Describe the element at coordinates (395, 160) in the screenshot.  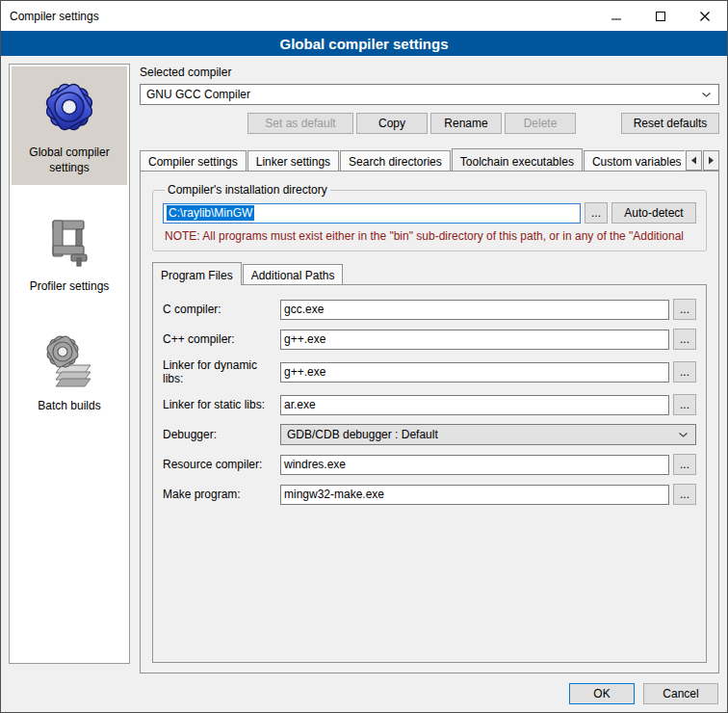
I see `tab-search-directories: Search directories` at that location.